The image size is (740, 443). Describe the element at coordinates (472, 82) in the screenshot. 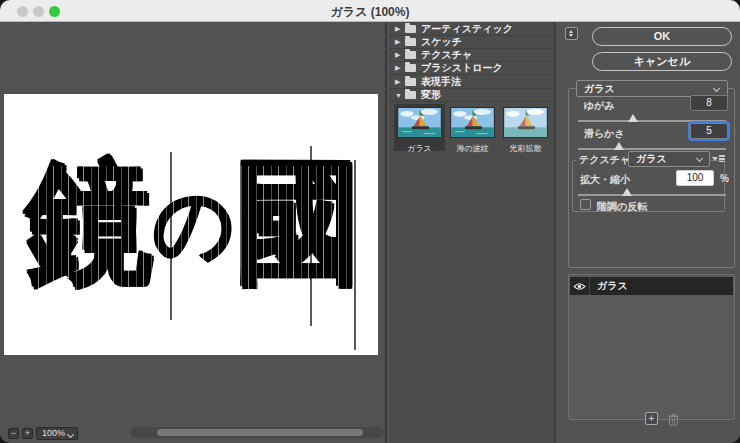

I see `folder-stylize: ▶ 表現手法` at that location.